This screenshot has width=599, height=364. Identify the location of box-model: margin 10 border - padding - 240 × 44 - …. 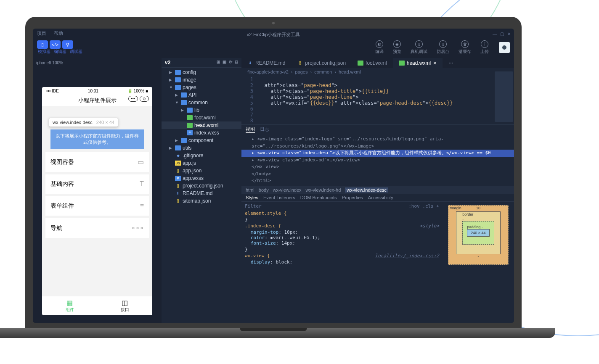
(478, 262).